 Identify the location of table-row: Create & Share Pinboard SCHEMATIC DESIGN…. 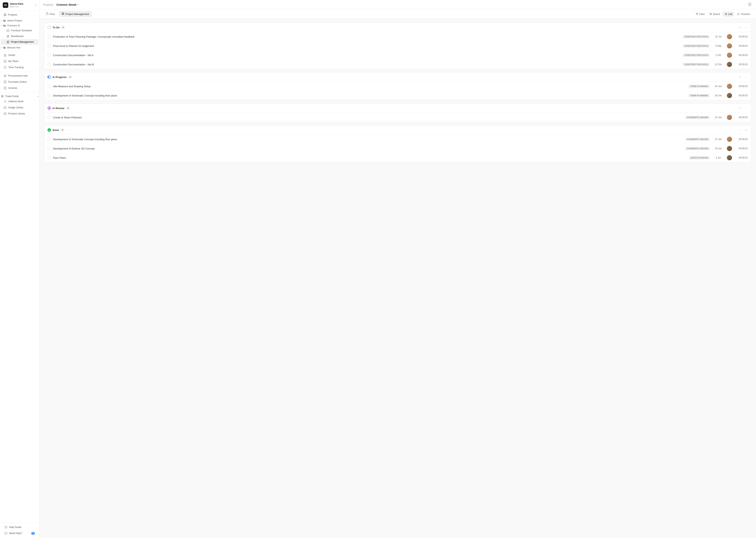
(398, 117).